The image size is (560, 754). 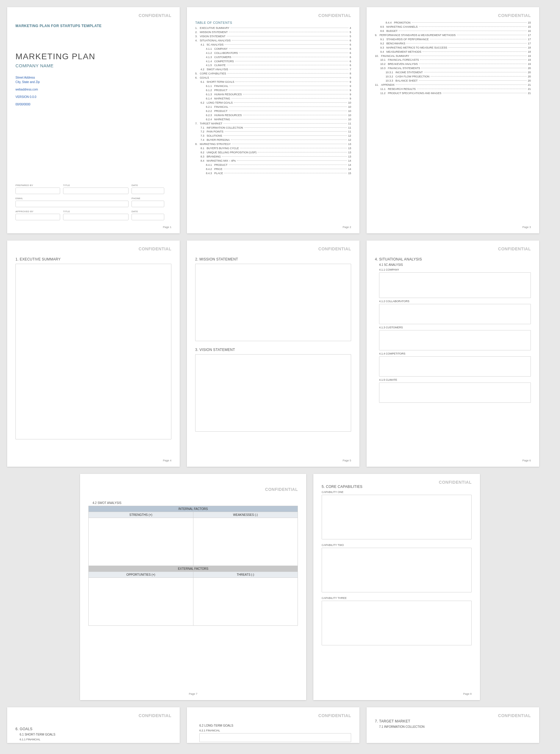 What do you see at coordinates (141, 575) in the screenshot?
I see `swot-opportunities-header: OPPORTUNITIES (+)` at bounding box center [141, 575].